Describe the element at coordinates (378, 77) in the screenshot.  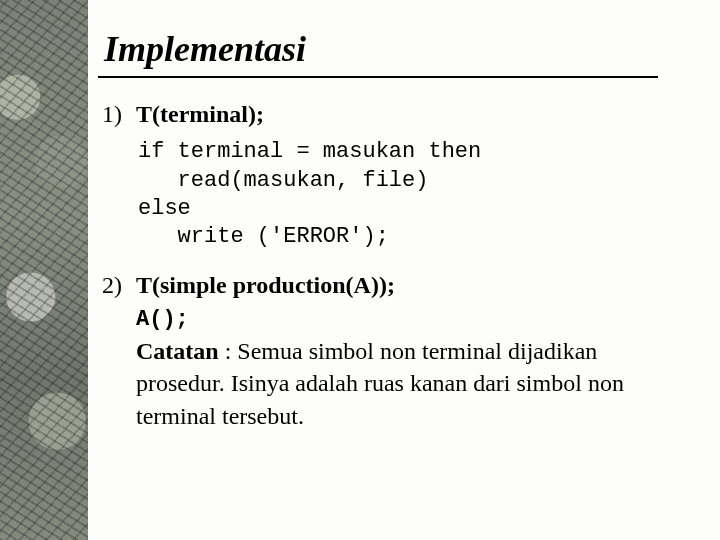
I see `title-underline` at that location.